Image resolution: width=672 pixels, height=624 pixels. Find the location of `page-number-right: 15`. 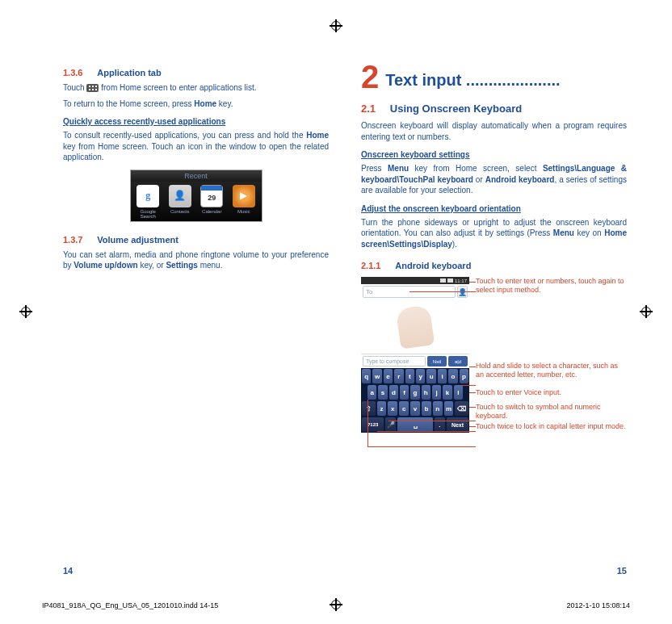

page-number-right: 15 is located at coordinates (622, 571).